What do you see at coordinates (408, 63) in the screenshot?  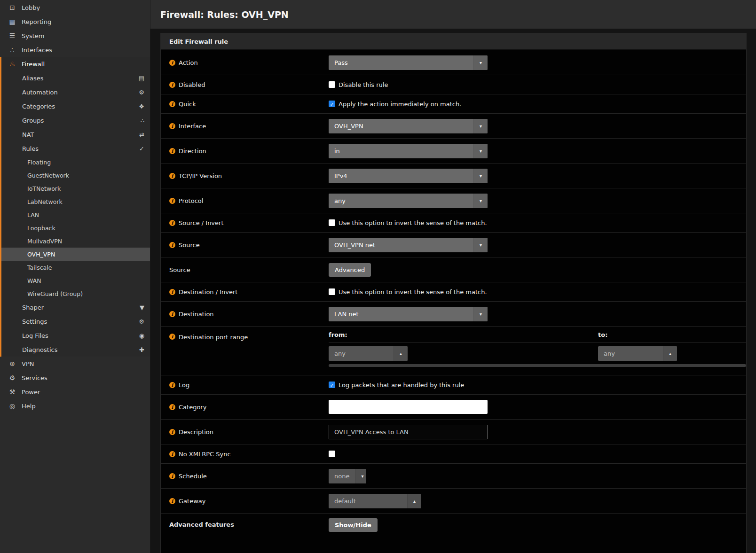 I see `action-select: Pass ▾` at bounding box center [408, 63].